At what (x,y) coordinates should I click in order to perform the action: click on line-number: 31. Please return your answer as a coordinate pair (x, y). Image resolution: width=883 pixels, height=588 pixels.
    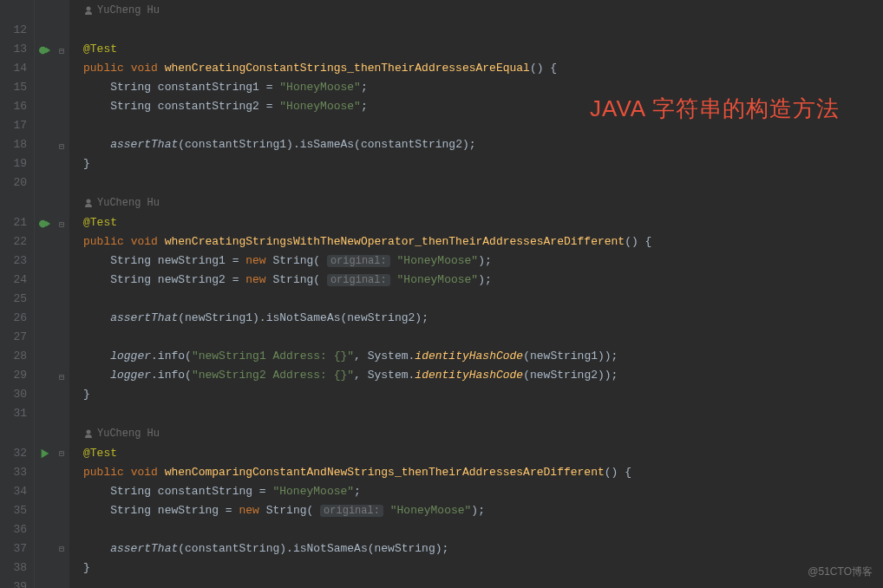
    Looking at the image, I should click on (14, 414).